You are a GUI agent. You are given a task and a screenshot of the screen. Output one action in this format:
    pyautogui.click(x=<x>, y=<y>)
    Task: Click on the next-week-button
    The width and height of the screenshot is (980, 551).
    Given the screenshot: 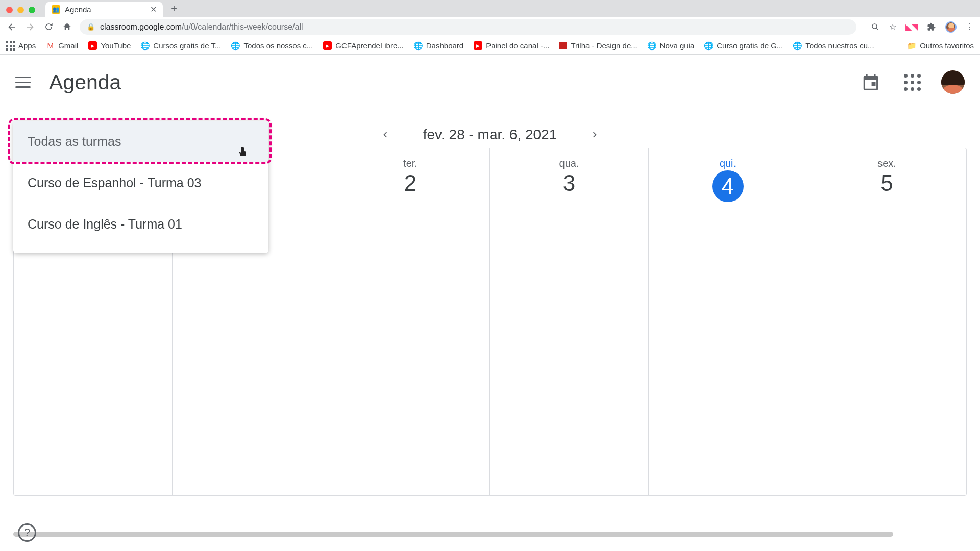 What is the action you would take?
    pyautogui.click(x=595, y=135)
    